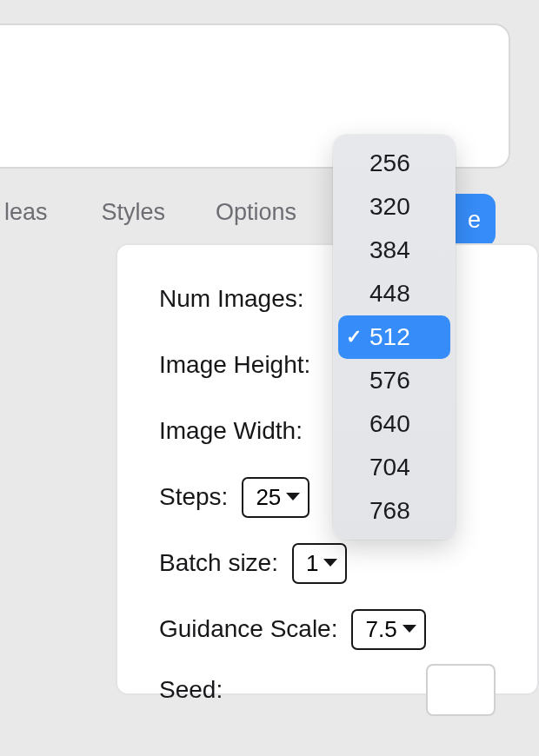 The image size is (539, 756). What do you see at coordinates (320, 563) in the screenshot?
I see `batch-size-select: 1` at bounding box center [320, 563].